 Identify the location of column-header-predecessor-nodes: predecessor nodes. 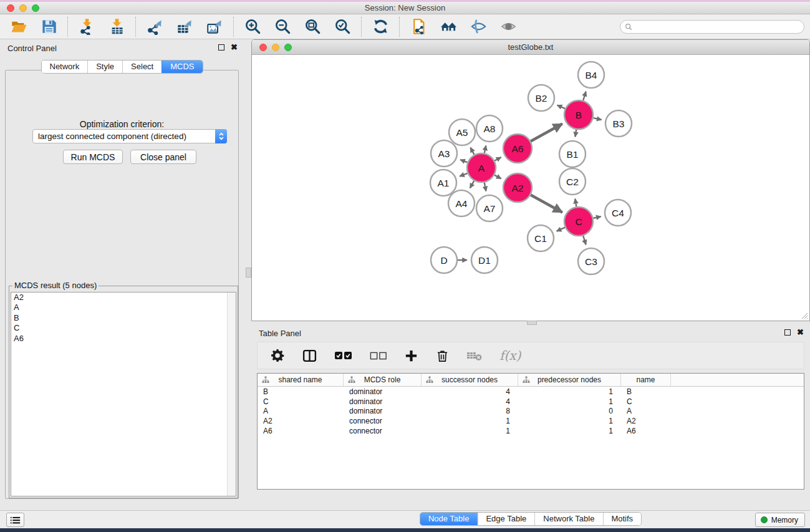
(570, 380).